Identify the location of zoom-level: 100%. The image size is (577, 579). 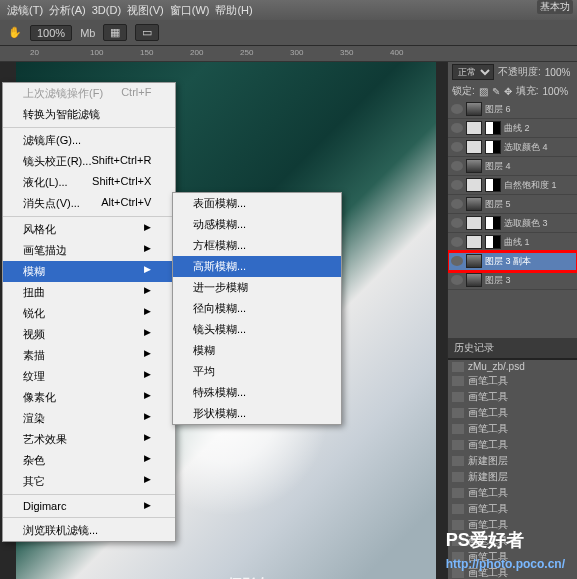
(51, 33).